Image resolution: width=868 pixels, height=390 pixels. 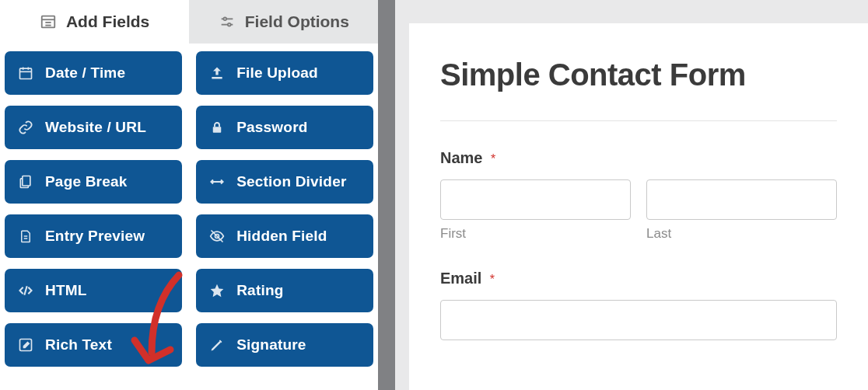 What do you see at coordinates (639, 75) in the screenshot?
I see `form-title: Simple Contact Form` at bounding box center [639, 75].